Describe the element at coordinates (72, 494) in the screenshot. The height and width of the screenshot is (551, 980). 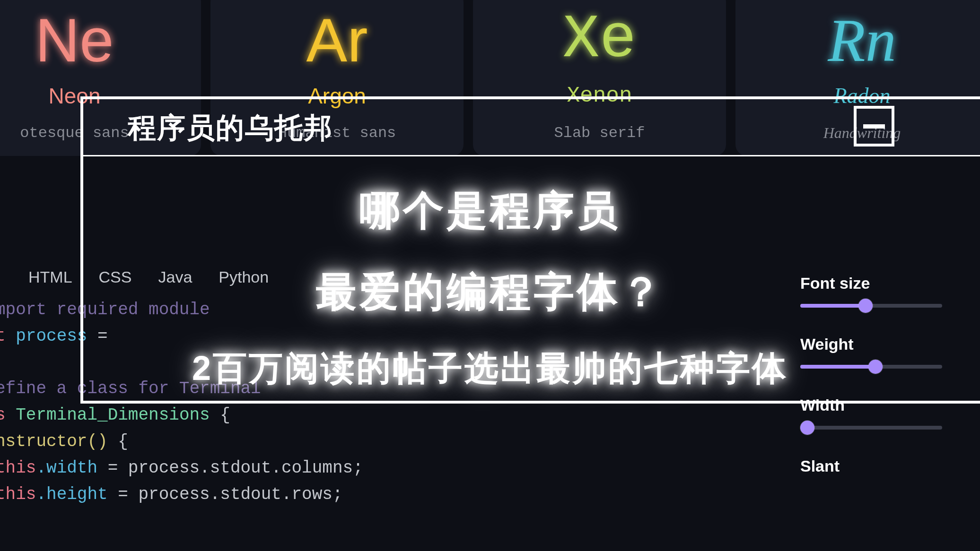
I see `code-token: .height` at that location.